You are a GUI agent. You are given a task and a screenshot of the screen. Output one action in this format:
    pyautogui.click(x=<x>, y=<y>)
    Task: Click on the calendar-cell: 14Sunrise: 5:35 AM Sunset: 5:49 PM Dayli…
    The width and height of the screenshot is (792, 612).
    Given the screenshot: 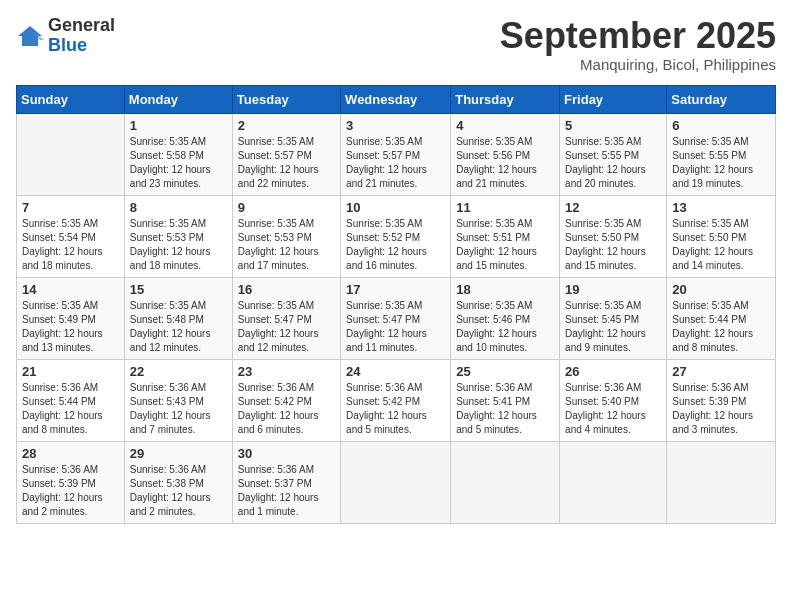 What is the action you would take?
    pyautogui.click(x=71, y=318)
    